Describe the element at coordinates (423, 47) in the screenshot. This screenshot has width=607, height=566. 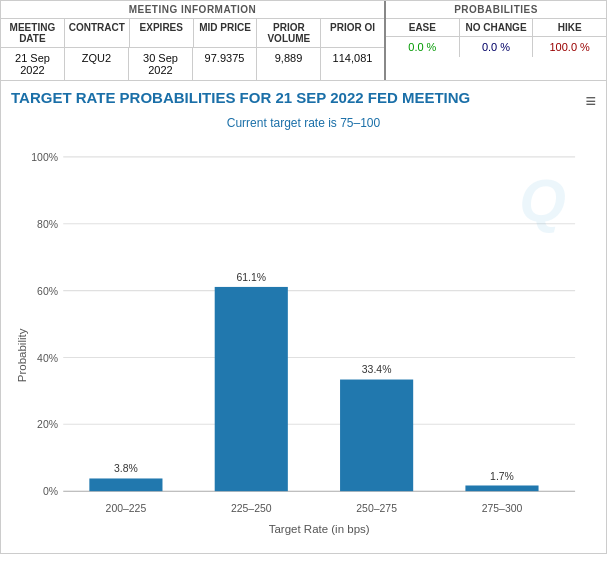
I see `val-ease: 0.0 %` at that location.